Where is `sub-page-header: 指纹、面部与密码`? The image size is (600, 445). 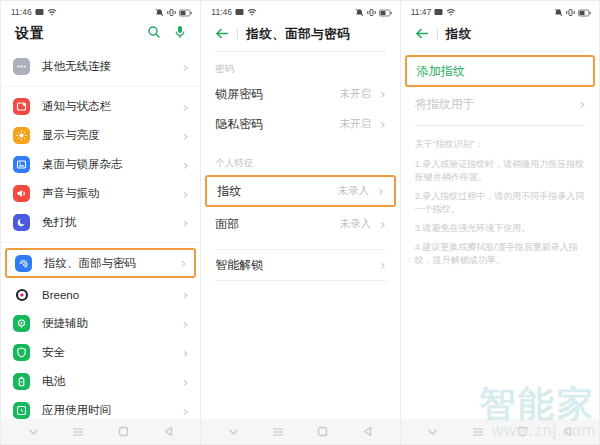
sub-page-header: 指纹、面部与密码 is located at coordinates (300, 34).